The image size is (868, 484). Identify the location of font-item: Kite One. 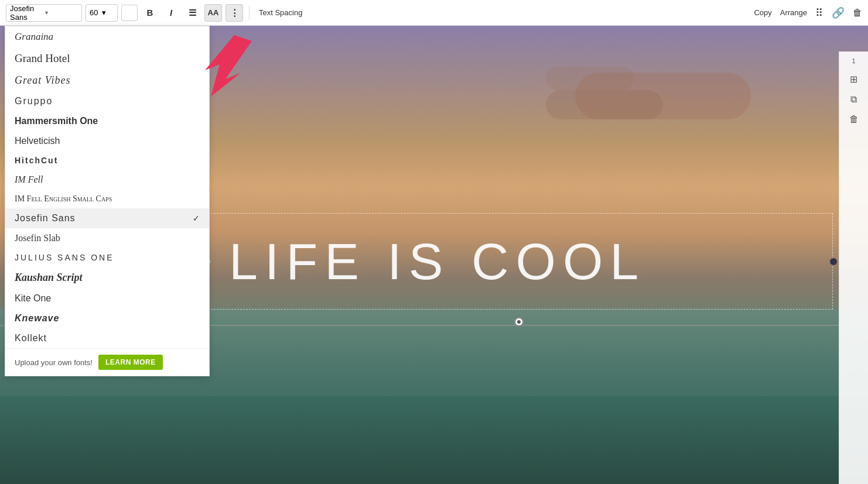
(107, 298).